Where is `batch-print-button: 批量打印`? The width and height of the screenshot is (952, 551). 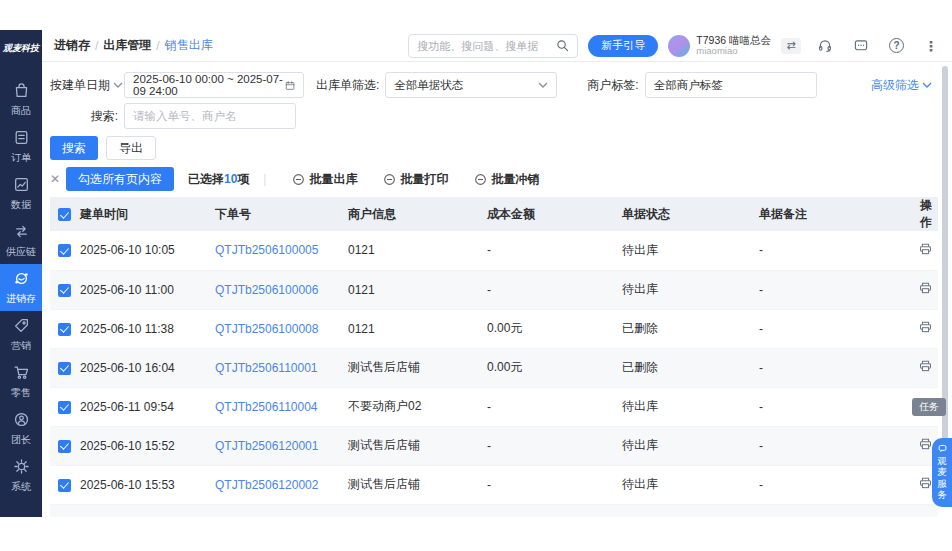
batch-print-button: 批量打印 is located at coordinates (416, 180).